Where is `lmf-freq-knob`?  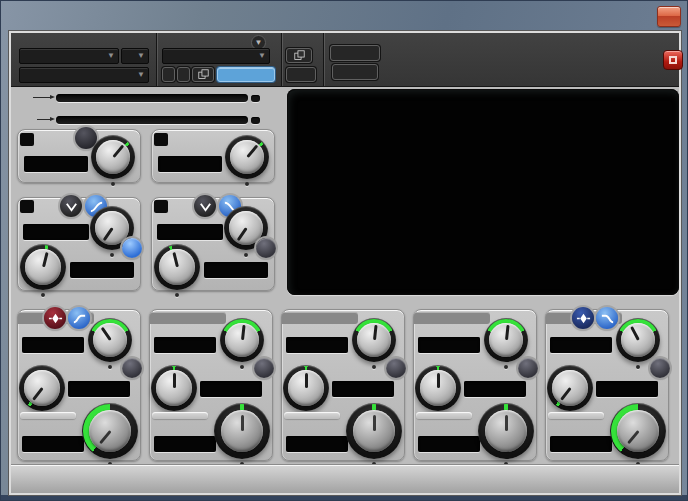 lmf-freq-knob is located at coordinates (174, 388).